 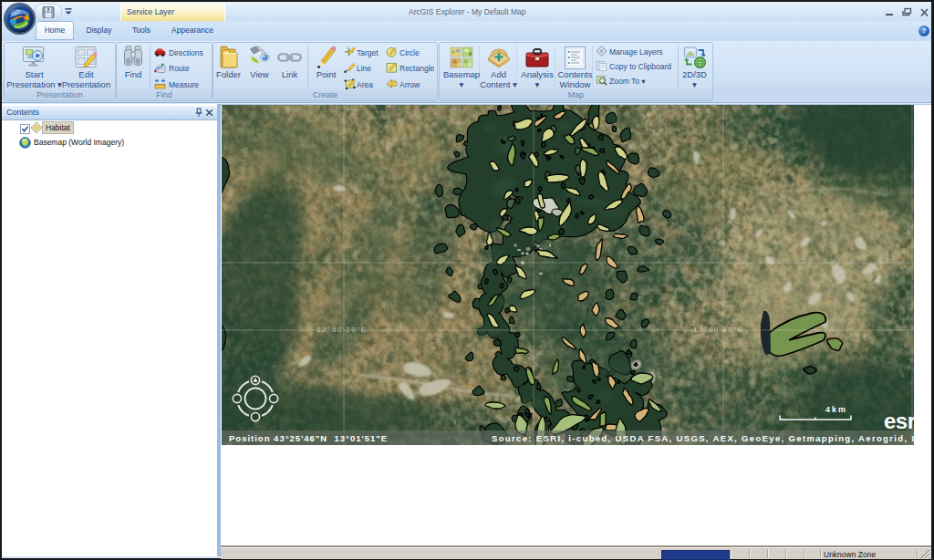 What do you see at coordinates (702, 438) in the screenshot?
I see `svg-text:Source: ESRI, i-cubed, USDA FS: Source: ESRI, i-cubed, USDA FSA, USGS, A…` at bounding box center [702, 438].